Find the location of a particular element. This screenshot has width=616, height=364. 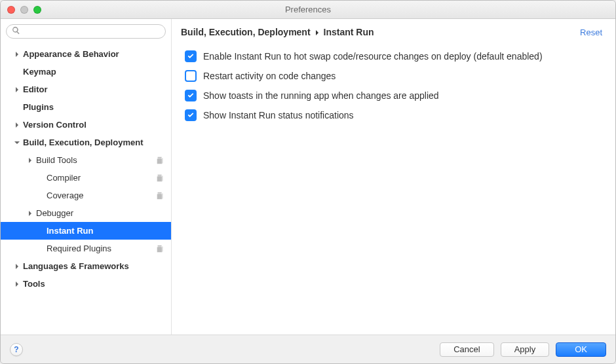

sidebar-item-label: Build, Execution, Deployment is located at coordinates (97, 143).